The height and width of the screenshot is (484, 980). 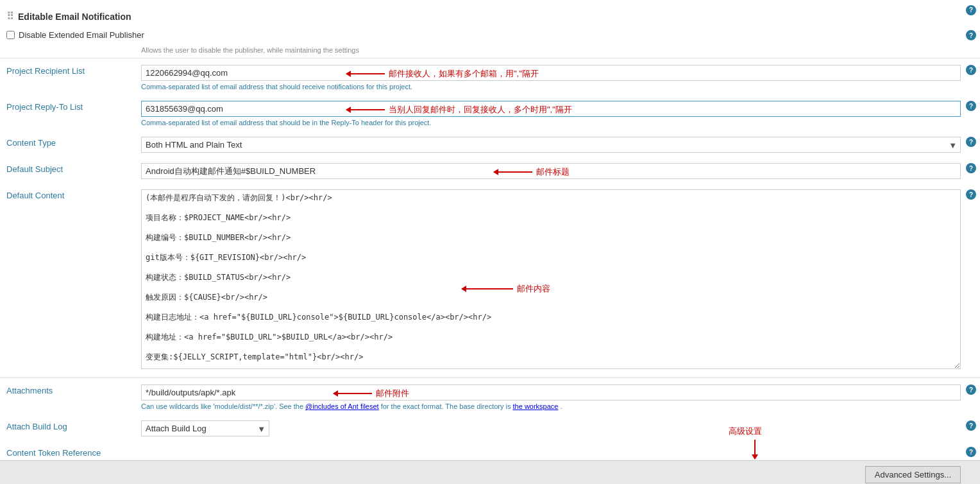 What do you see at coordinates (913, 475) in the screenshot?
I see `advanced-settings-button: Advanced Settings...` at bounding box center [913, 475].